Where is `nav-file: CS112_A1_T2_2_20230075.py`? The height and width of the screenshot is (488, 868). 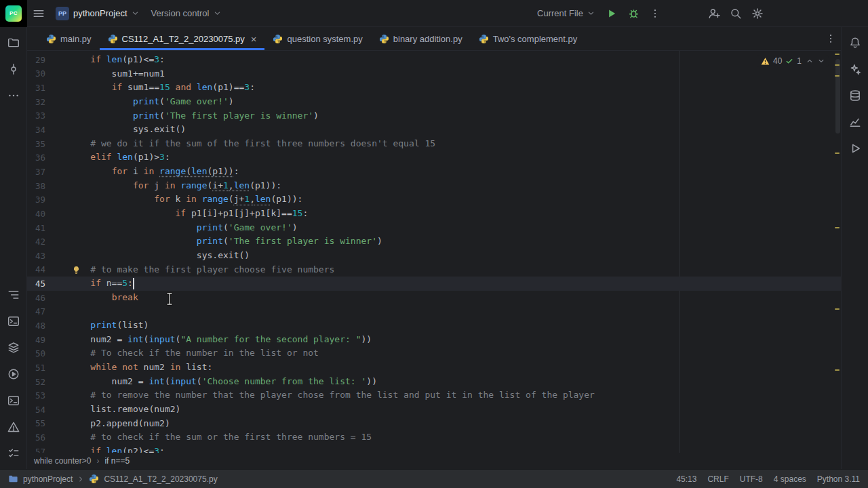
nav-file: CS112_A1_T2_2_20230075.py is located at coordinates (160, 479).